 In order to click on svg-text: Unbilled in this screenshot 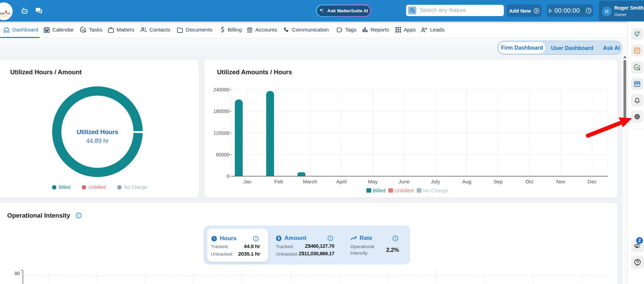, I will do `click(404, 190)`.